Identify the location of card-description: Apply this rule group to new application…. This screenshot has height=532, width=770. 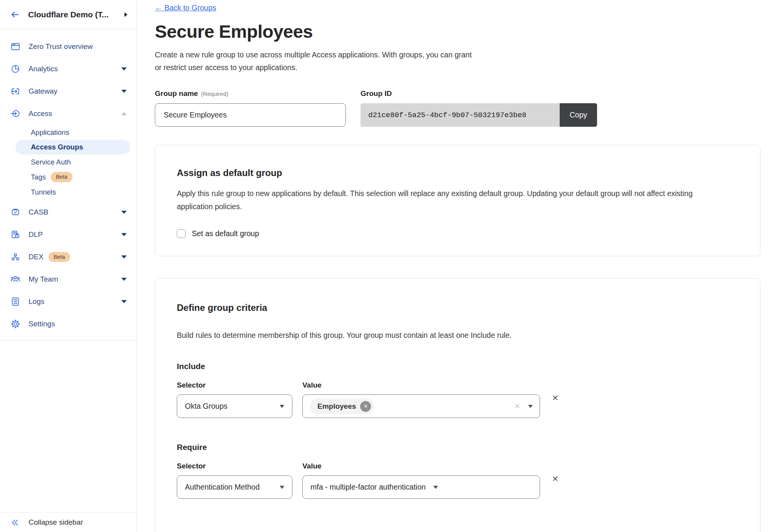
(448, 200).